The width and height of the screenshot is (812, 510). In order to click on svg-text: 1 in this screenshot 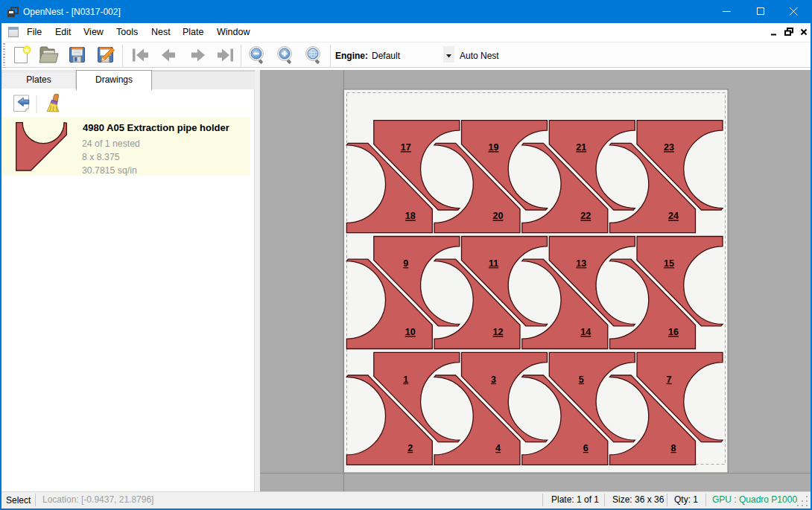, I will do `click(405, 380)`.